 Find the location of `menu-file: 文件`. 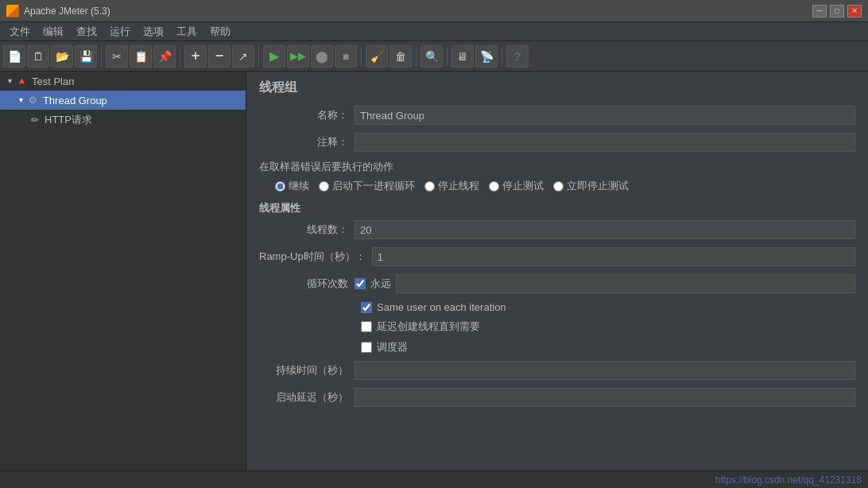

menu-file: 文件 is located at coordinates (20, 32).